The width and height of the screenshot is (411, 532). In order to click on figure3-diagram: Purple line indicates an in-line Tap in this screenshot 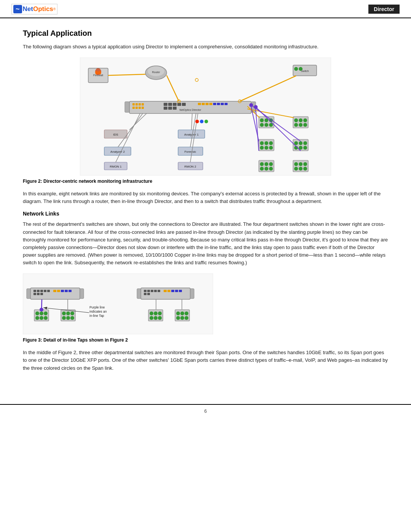, I will do `click(206, 304)`.